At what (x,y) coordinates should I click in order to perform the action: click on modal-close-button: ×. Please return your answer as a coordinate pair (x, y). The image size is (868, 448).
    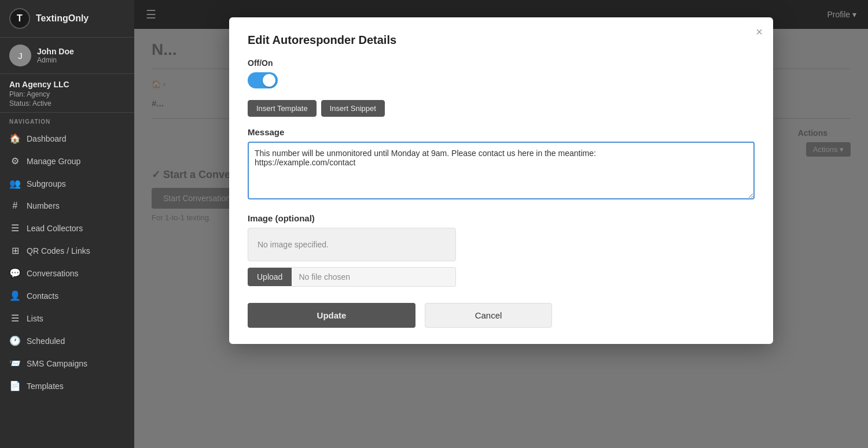
    Looking at the image, I should click on (759, 32).